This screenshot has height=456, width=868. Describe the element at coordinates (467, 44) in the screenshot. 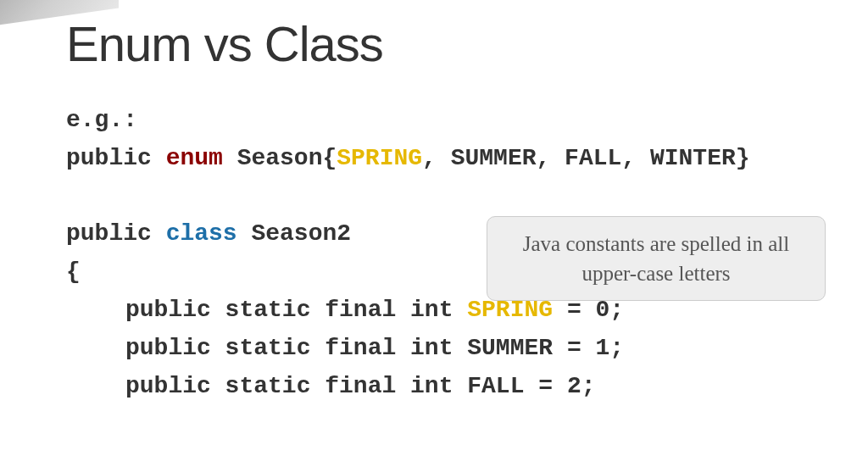

I see `slide-title: Enum vs Class` at that location.